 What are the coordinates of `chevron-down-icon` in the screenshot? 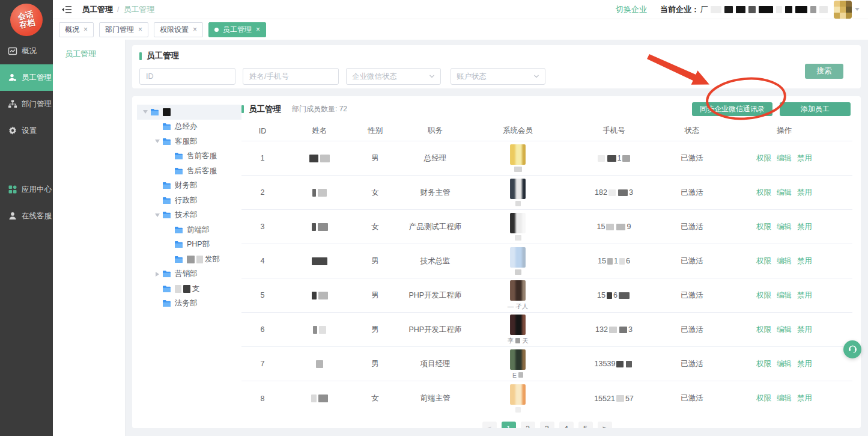 It's located at (536, 76).